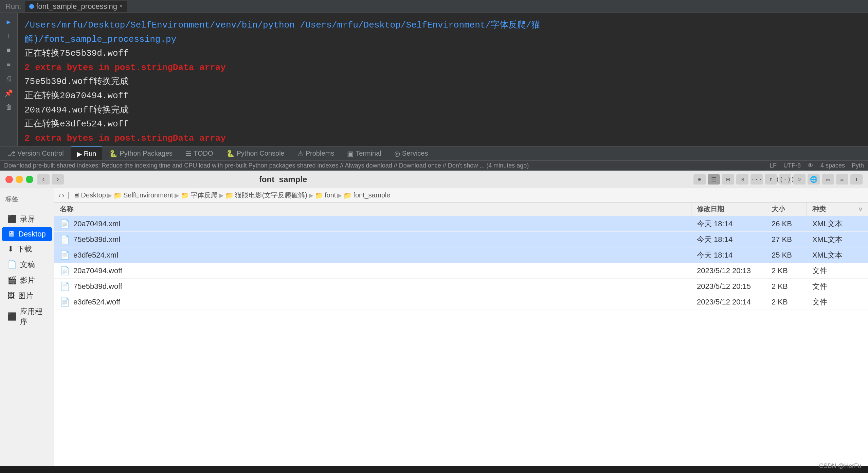  Describe the element at coordinates (13, 6) in the screenshot. I see `run-label: Run:` at that location.